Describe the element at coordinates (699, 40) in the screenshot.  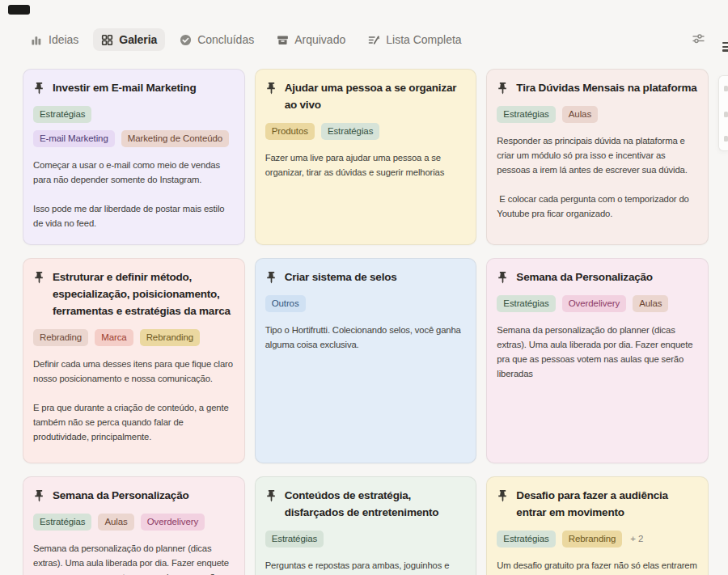
I see `tune-sliders-icon` at that location.